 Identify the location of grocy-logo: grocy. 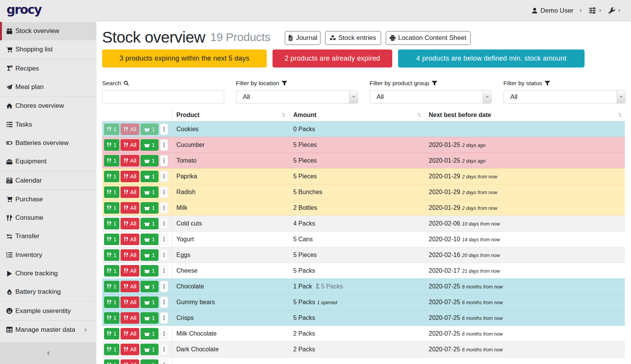
(24, 11).